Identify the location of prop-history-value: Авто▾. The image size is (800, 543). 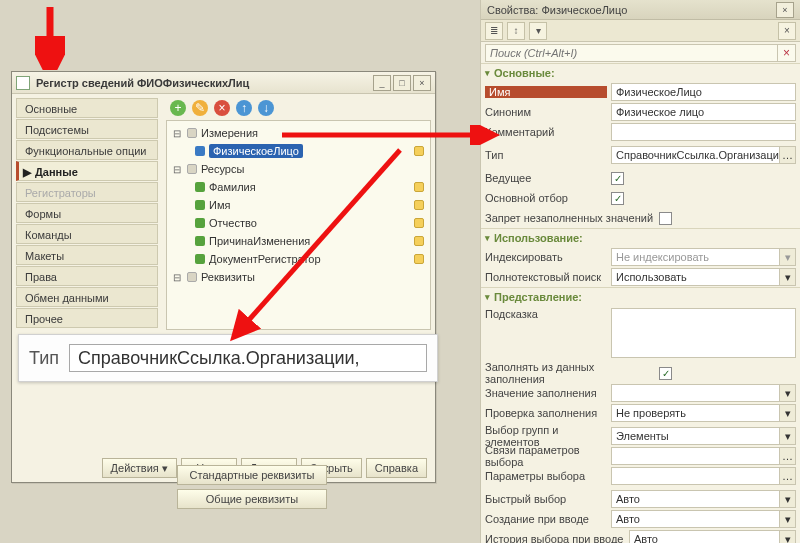
(712, 536).